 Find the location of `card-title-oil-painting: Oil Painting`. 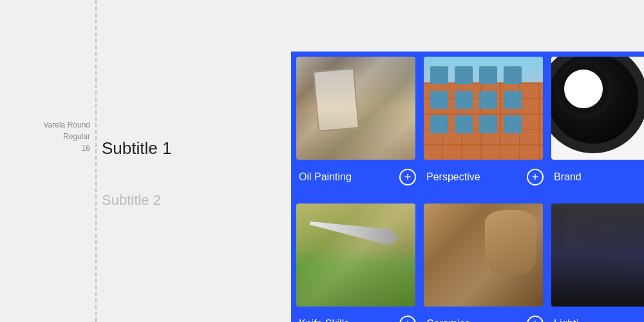

card-title-oil-painting: Oil Painting is located at coordinates (325, 177).